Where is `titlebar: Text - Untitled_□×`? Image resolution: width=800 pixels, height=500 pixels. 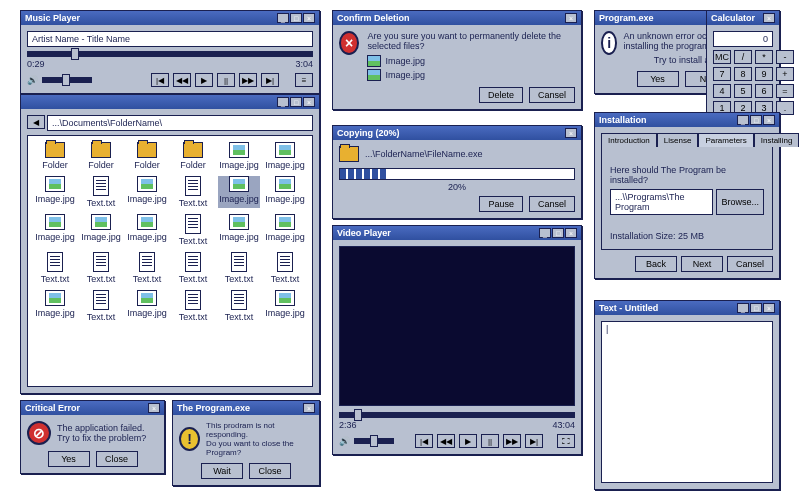 titlebar: Text - Untitled_□× is located at coordinates (687, 308).